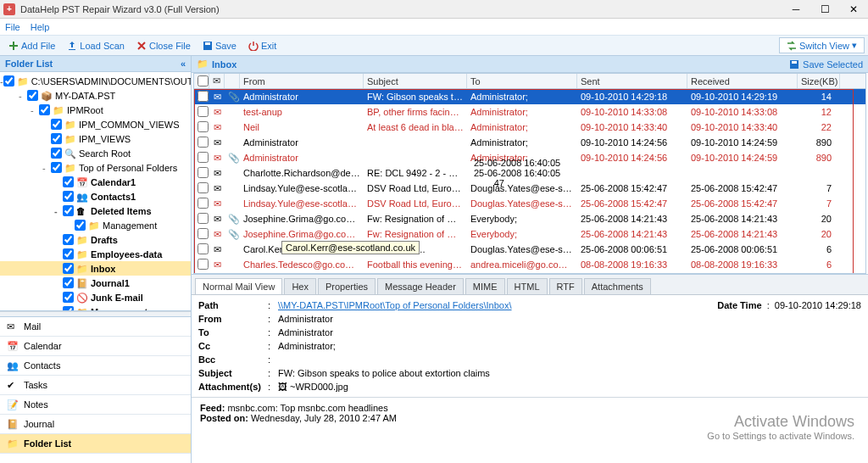 This screenshot has width=868, height=463. Describe the element at coordinates (95, 197) in the screenshot. I see `tree-item: 👥Contacts1` at that location.